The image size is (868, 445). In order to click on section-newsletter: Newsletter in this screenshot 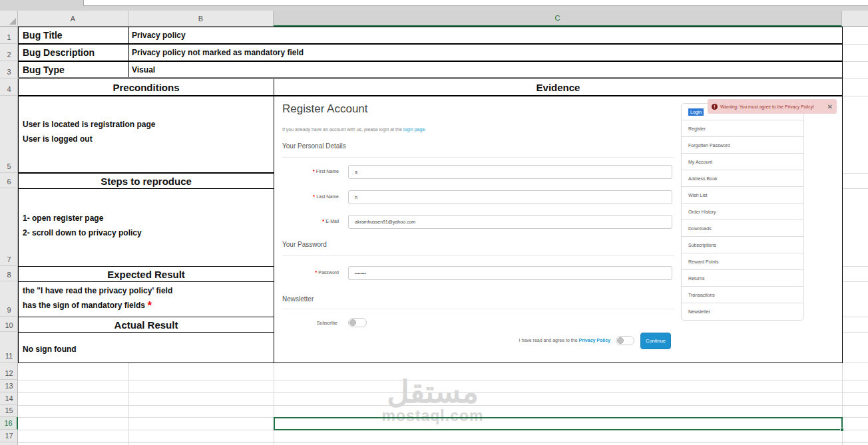, I will do `click(298, 299)`.